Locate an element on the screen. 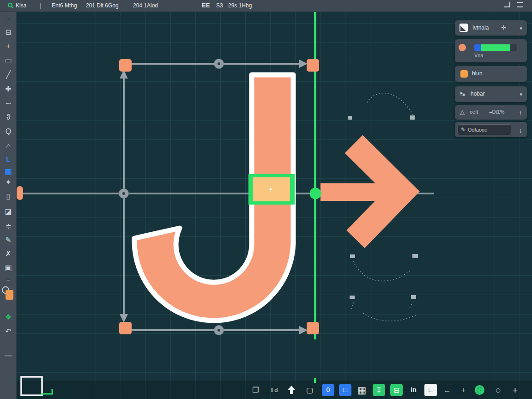 Image resolution: width=532 pixels, height=399 pixels. midpoint-bottom-dot is located at coordinates (219, 330).